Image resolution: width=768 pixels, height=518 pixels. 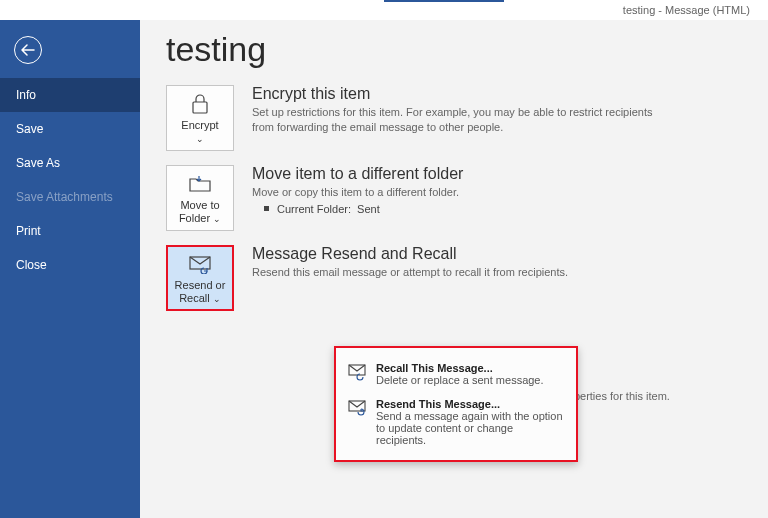 What do you see at coordinates (456, 404) in the screenshot?
I see `resend-recall-menu: Recall This Message... Delete or replace…` at bounding box center [456, 404].